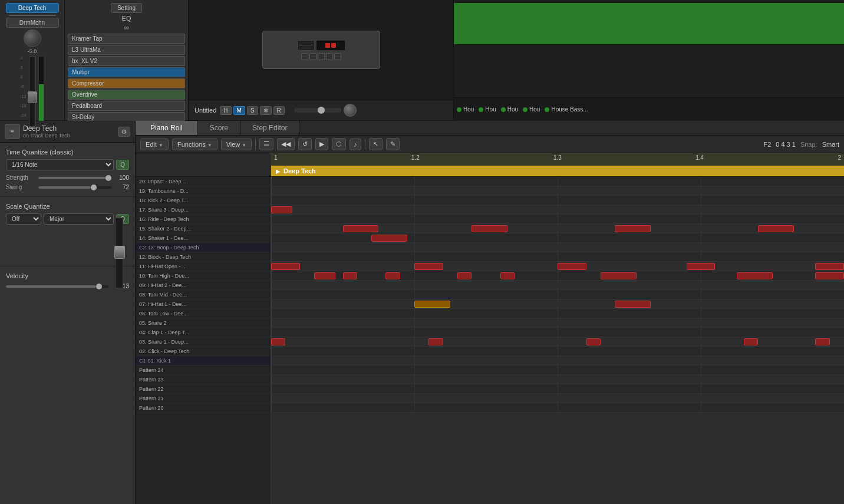  I want to click on note-list-item: 14: Shaker 1 - Dee..., so click(203, 238).